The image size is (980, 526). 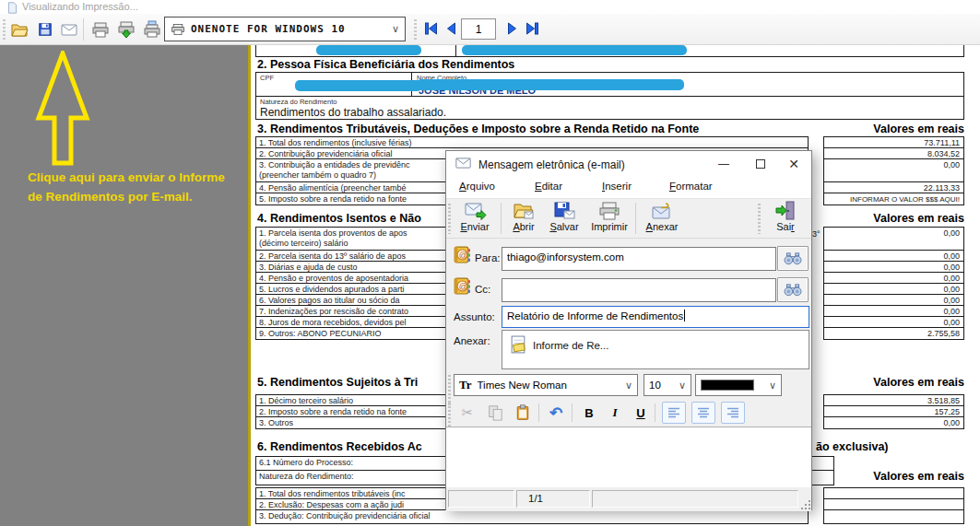 I want to click on subject-label: Assunto:, so click(x=474, y=317).